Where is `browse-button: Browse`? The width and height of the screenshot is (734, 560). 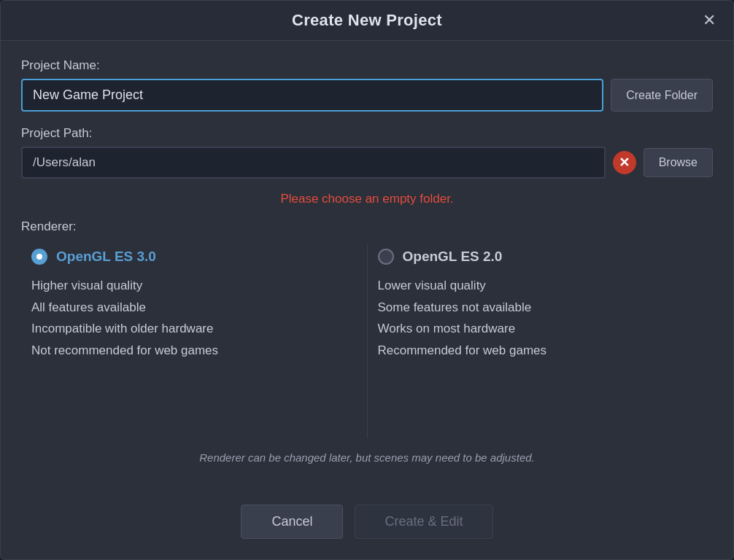 browse-button: Browse is located at coordinates (679, 163).